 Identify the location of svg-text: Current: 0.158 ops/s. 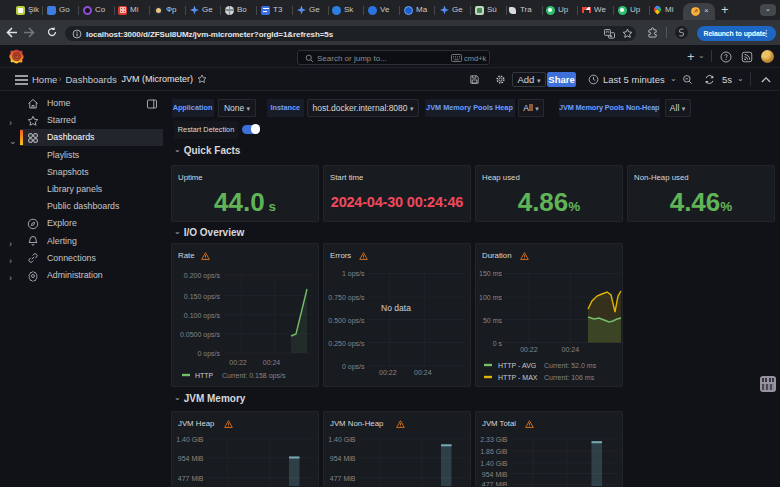
(254, 376).